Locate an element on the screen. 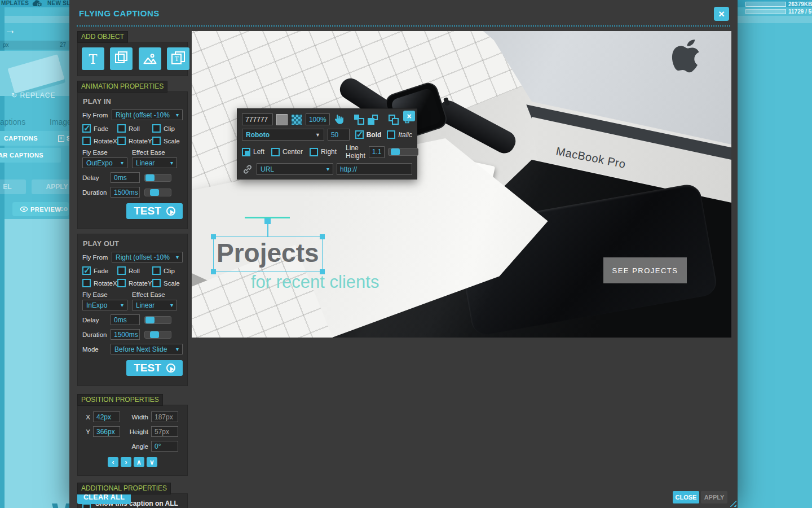  dimension-value: 27 is located at coordinates (63, 45).